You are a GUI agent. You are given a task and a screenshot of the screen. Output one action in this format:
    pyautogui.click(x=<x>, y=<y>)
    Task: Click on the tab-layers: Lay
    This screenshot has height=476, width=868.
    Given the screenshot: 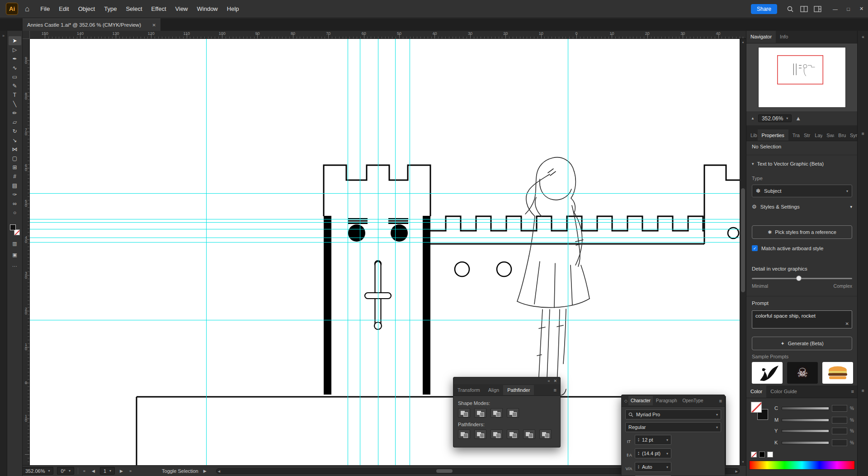 What is the action you would take?
    pyautogui.click(x=816, y=135)
    